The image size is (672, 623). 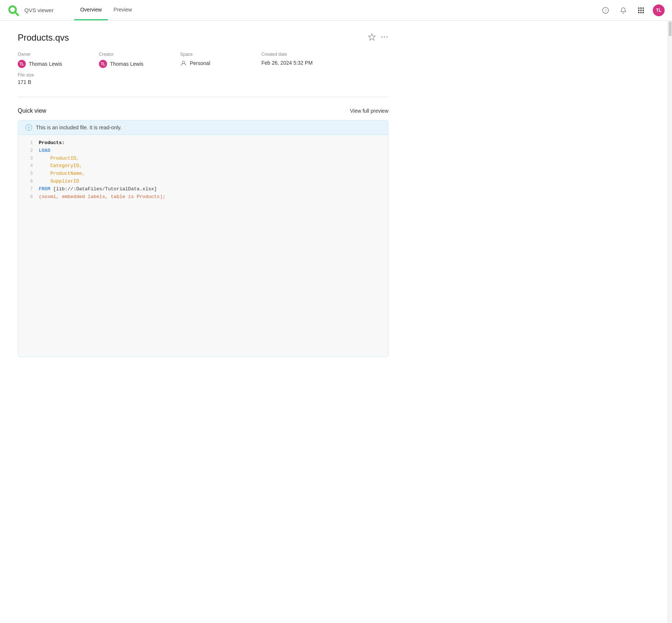 What do you see at coordinates (203, 75) in the screenshot?
I see `file-size-label: File size` at bounding box center [203, 75].